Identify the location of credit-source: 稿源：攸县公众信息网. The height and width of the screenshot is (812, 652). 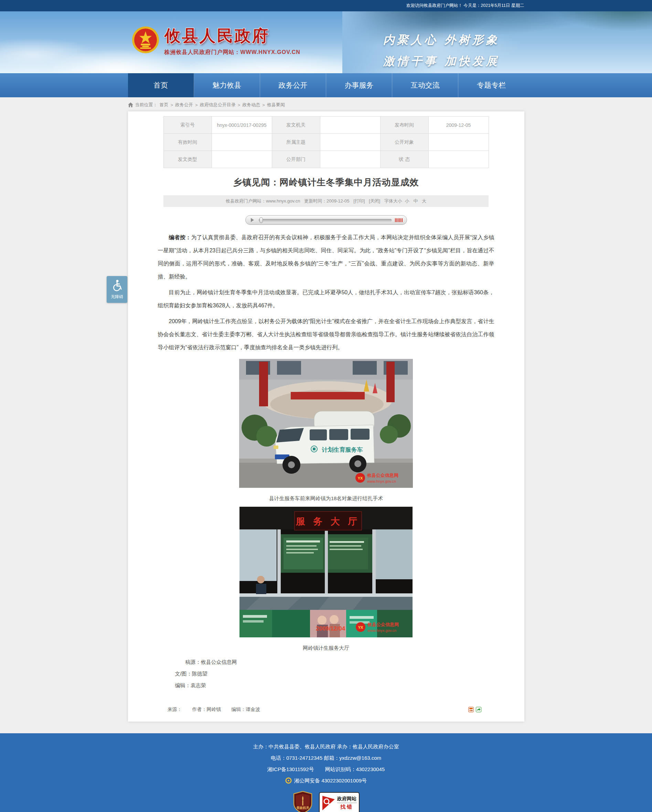
(335, 662).